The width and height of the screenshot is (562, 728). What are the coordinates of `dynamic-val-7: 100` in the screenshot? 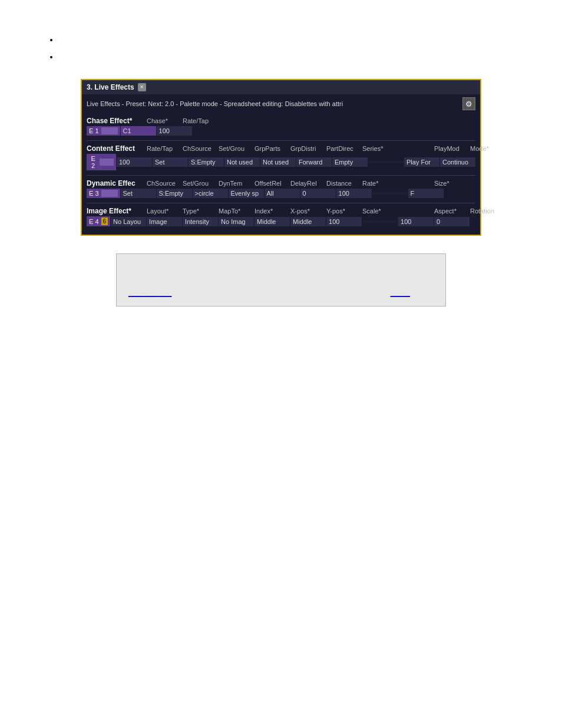 It's located at (354, 193).